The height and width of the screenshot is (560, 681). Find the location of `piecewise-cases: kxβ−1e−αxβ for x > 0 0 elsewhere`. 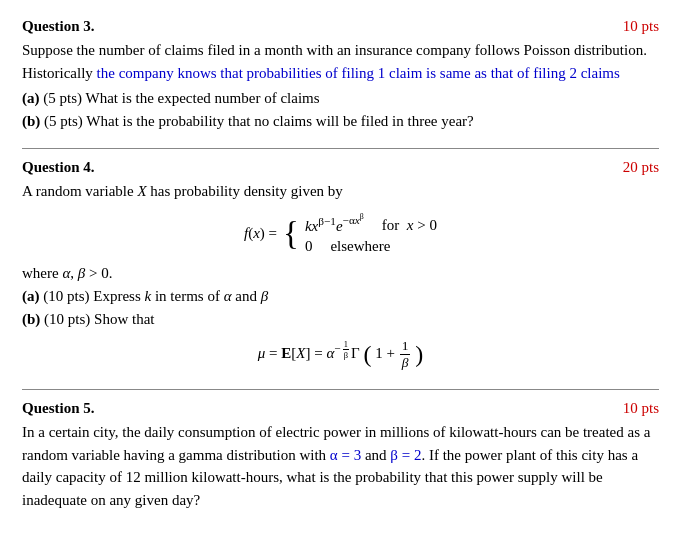

piecewise-cases: kxβ−1e−αxβ for x > 0 0 elsewhere is located at coordinates (371, 234).